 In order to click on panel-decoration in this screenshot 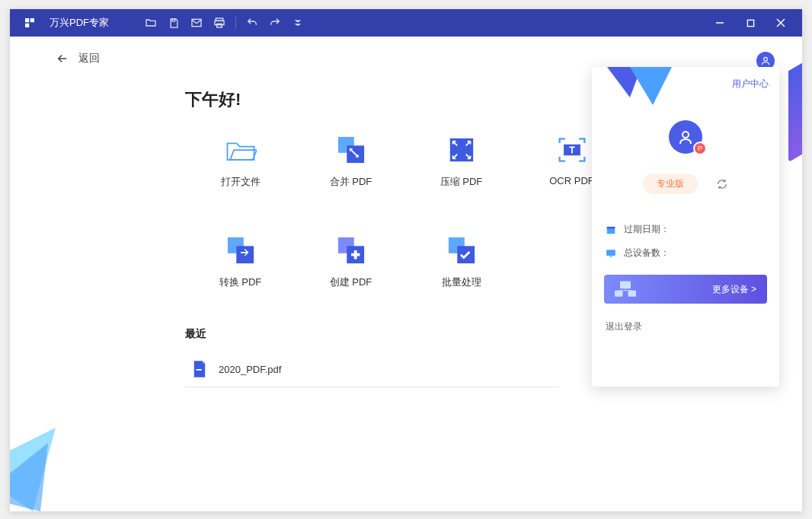, I will do `click(641, 88)`.